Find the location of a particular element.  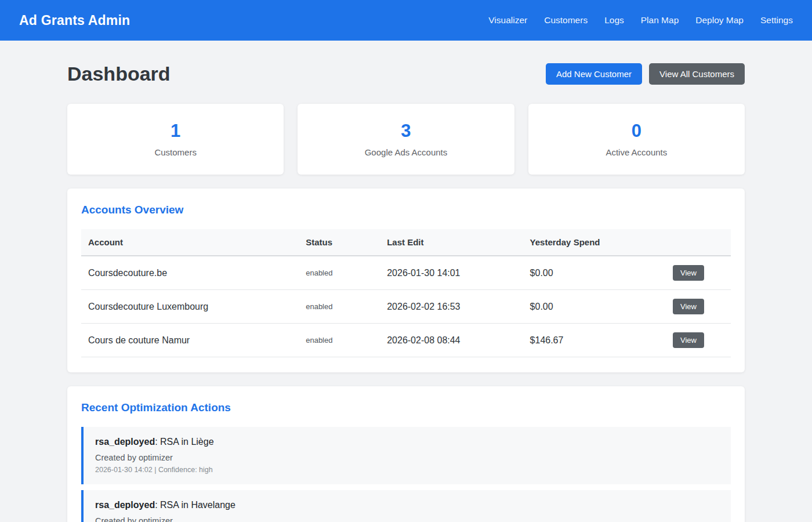

accounts-table-header-row: Account Status Last Edit Yesterday Spend is located at coordinates (406, 242).